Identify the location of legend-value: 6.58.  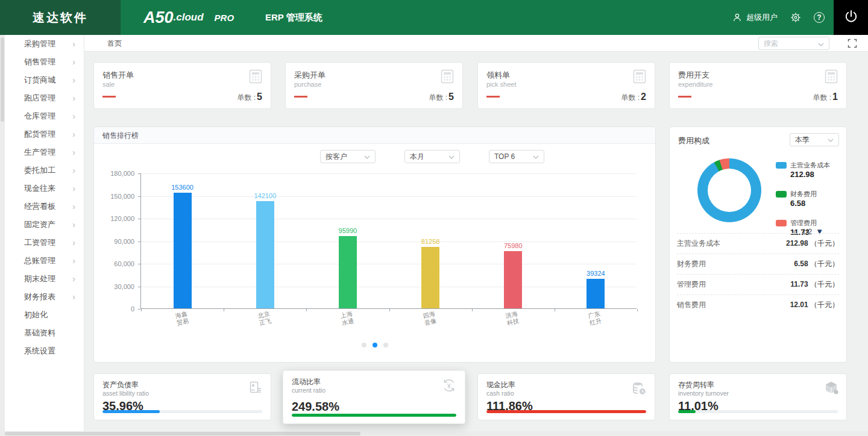
(810, 204).